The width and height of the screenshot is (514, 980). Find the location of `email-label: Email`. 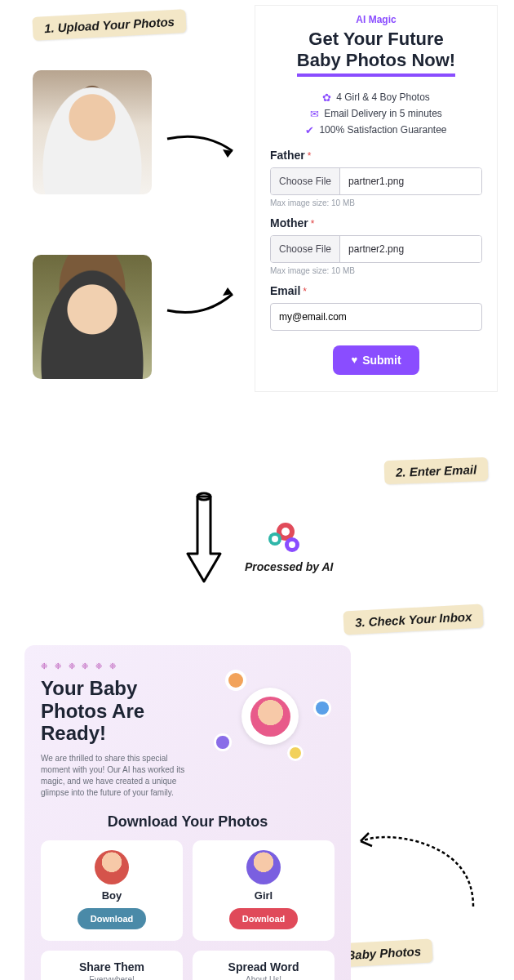

email-label: Email is located at coordinates (286, 291).